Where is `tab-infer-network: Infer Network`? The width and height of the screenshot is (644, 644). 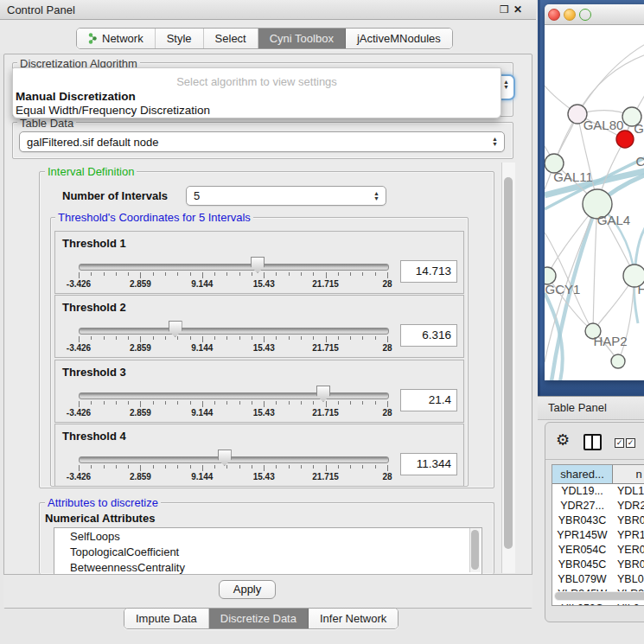 tab-infer-network: Infer Network is located at coordinates (353, 619).